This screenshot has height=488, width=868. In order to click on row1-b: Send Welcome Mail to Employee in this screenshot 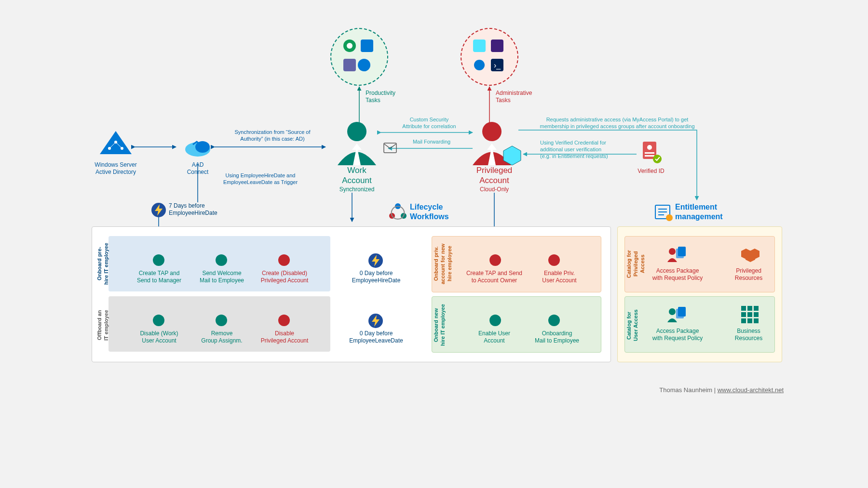, I will do `click(222, 277)`.